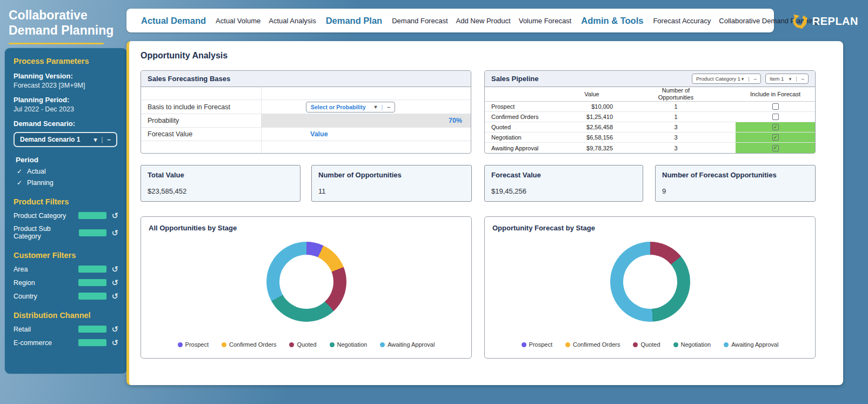  I want to click on count-cell: 1, so click(676, 107).